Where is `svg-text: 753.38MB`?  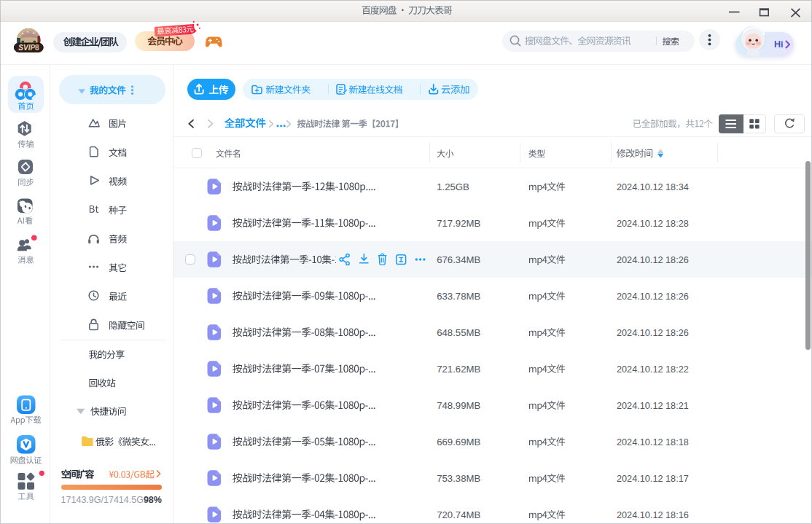 svg-text: 753.38MB is located at coordinates (458, 478).